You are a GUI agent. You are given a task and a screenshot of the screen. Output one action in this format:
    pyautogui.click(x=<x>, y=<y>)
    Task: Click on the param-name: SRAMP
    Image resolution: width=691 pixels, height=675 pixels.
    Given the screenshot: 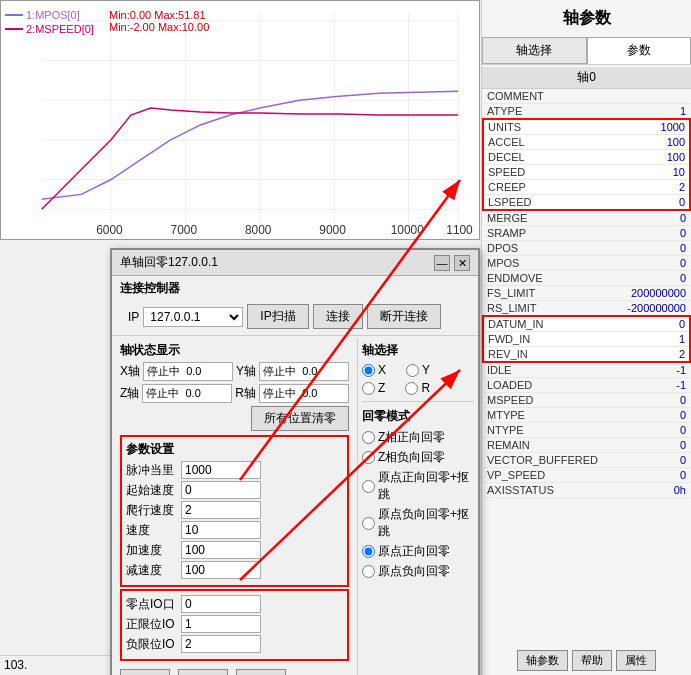 What is the action you would take?
    pyautogui.click(x=545, y=234)
    